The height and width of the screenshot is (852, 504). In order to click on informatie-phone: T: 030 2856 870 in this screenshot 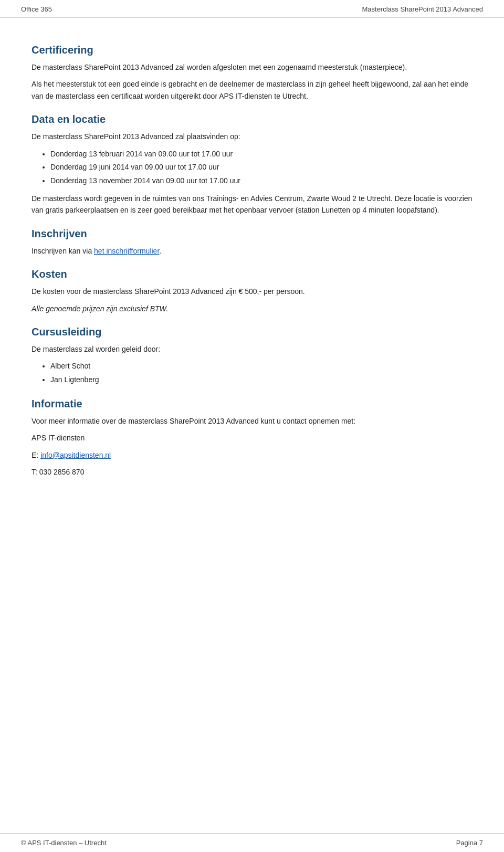, I will do `click(252, 472)`.